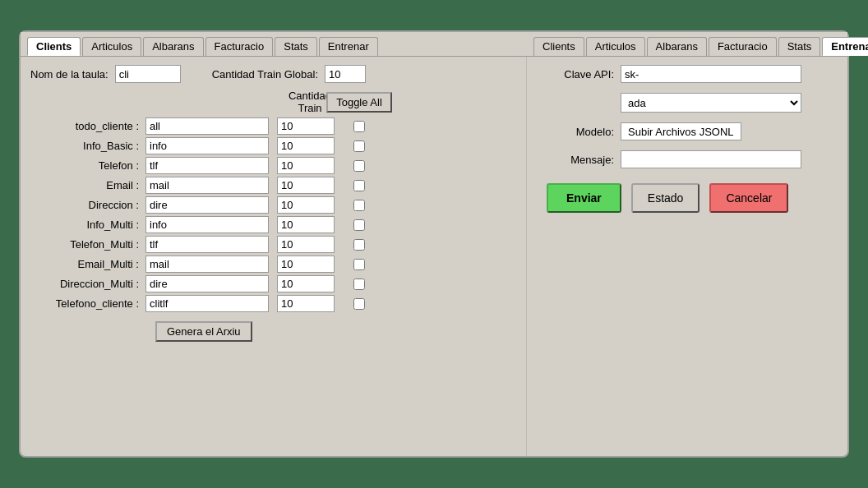  I want to click on right-tab-facturacio: Facturacio, so click(743, 46).